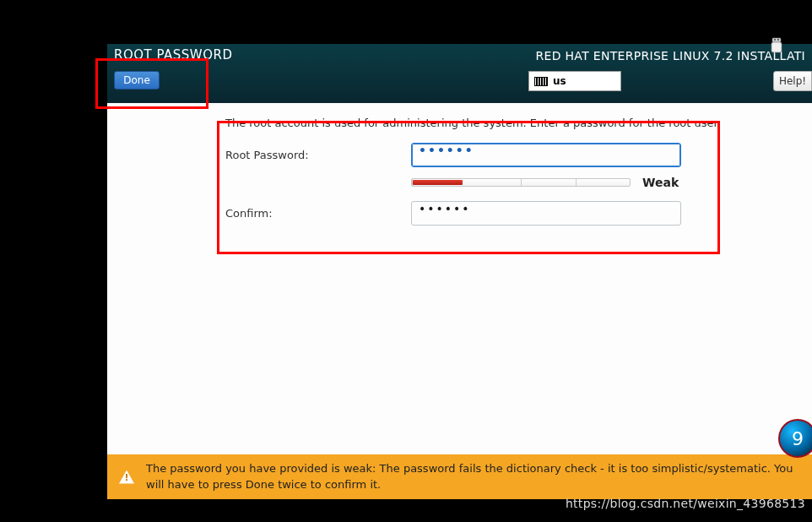 The width and height of the screenshot is (812, 522). I want to click on confirm-password-input: ••••••, so click(546, 213).